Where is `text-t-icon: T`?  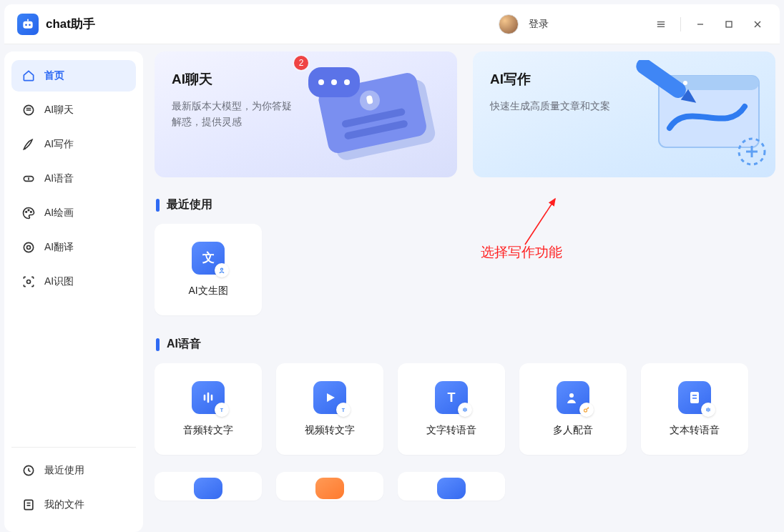 text-t-icon: T is located at coordinates (451, 398).